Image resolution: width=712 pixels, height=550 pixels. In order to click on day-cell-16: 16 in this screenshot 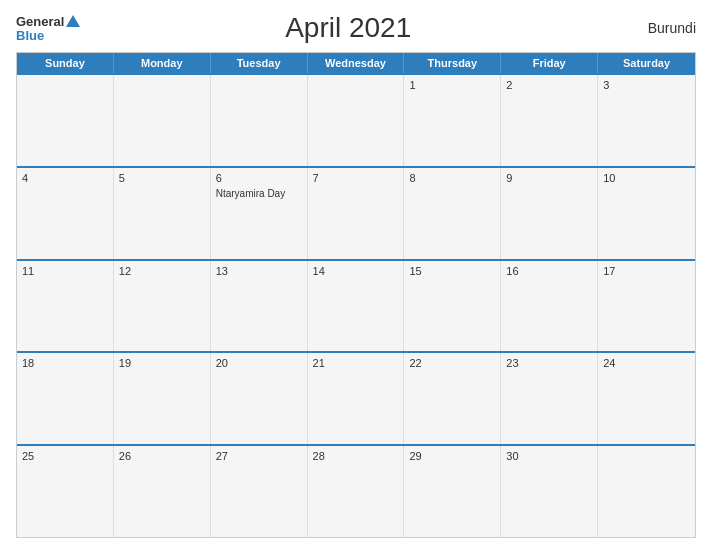, I will do `click(550, 306)`.